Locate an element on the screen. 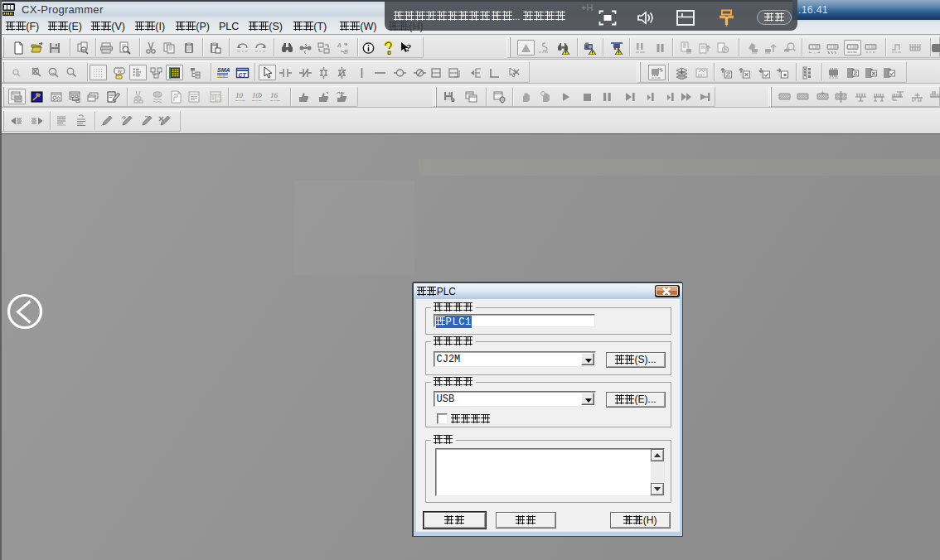 The image size is (940, 560). svg-text: 16 is located at coordinates (274, 95).